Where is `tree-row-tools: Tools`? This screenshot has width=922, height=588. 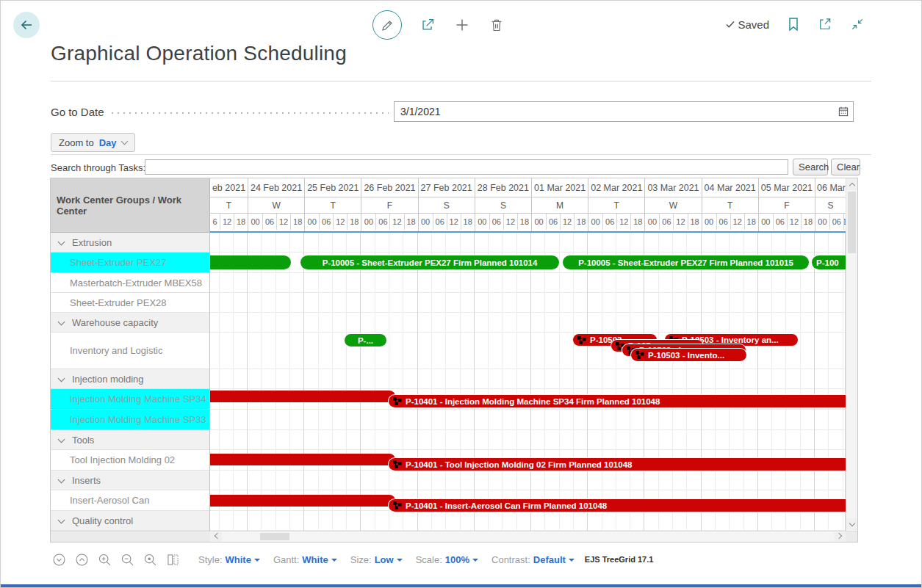 tree-row-tools: Tools is located at coordinates (130, 440).